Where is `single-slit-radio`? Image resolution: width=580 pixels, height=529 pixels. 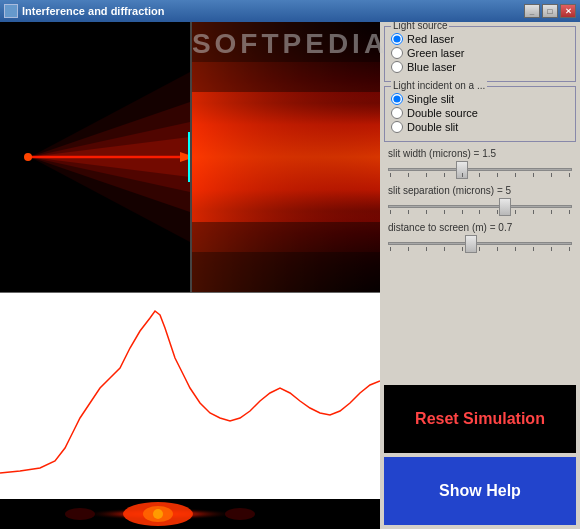 single-slit-radio is located at coordinates (397, 99).